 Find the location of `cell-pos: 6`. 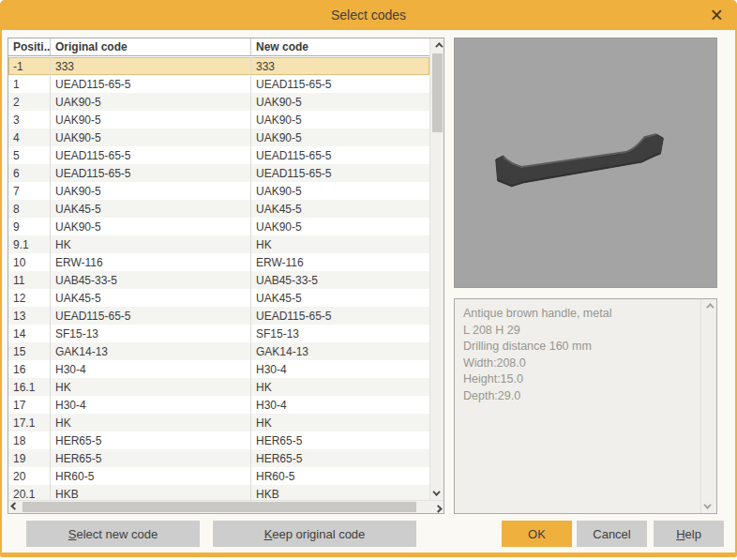

cell-pos: 6 is located at coordinates (30, 173).